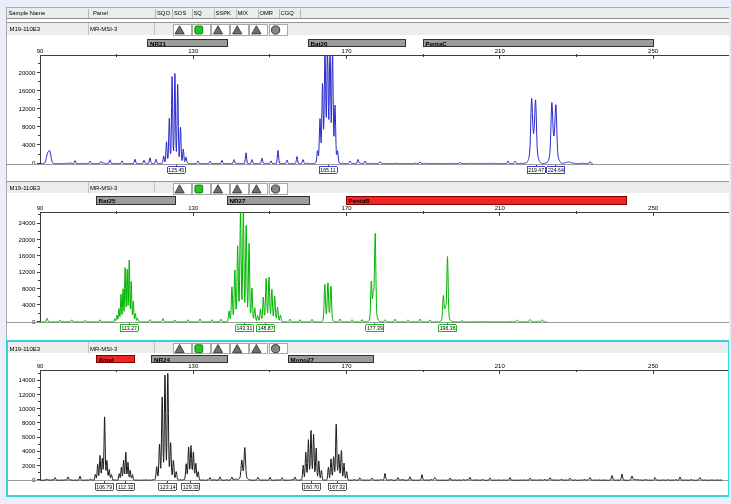 The height and width of the screenshot is (504, 731). What do you see at coordinates (244, 328) in the screenshot?
I see `svg-text: 143.31` at bounding box center [244, 328].